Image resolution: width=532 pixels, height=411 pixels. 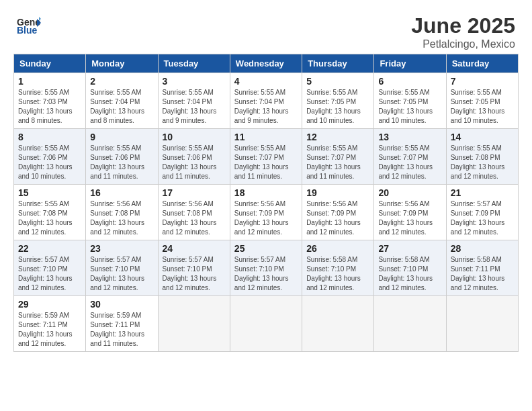 I want to click on day-number: 28, so click(x=482, y=248).